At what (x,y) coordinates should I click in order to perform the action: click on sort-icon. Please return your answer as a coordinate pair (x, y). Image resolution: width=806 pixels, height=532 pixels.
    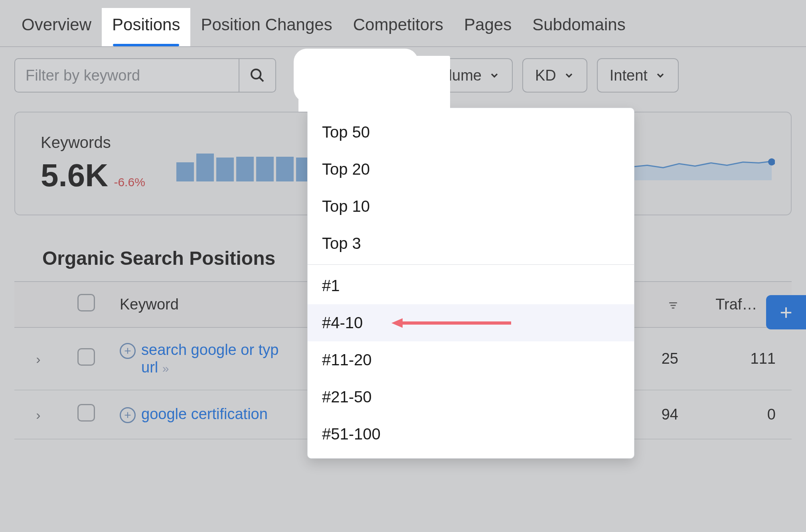
    Looking at the image, I should click on (673, 305).